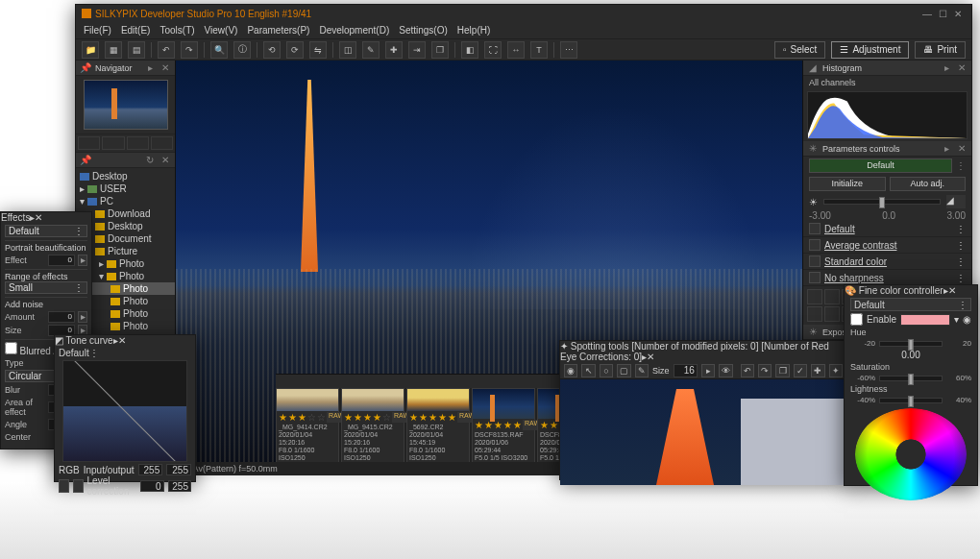  Describe the element at coordinates (911, 344) in the screenshot. I see `fcc-hue-slider` at that location.